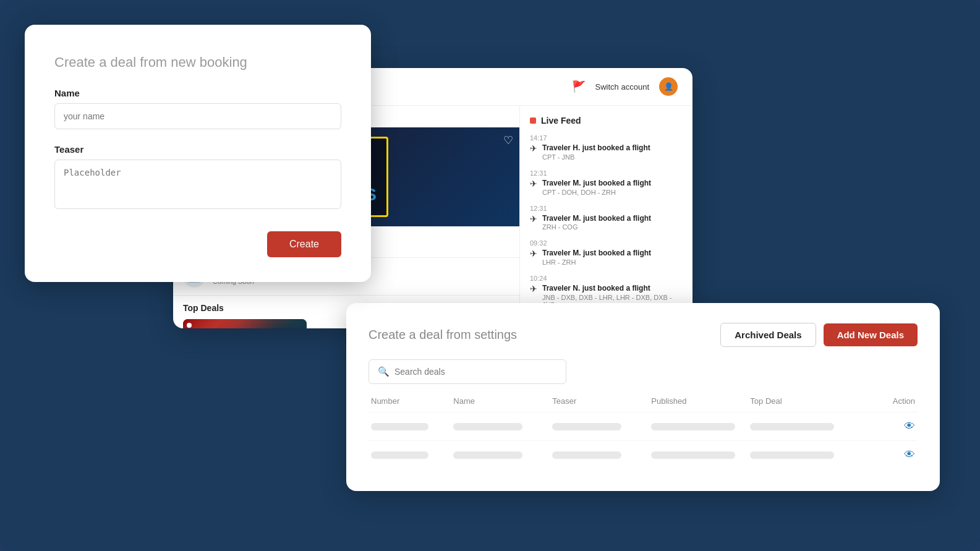 This screenshot has height=551, width=980. Describe the element at coordinates (508, 140) in the screenshot. I see `heart-icon: ♡` at that location.